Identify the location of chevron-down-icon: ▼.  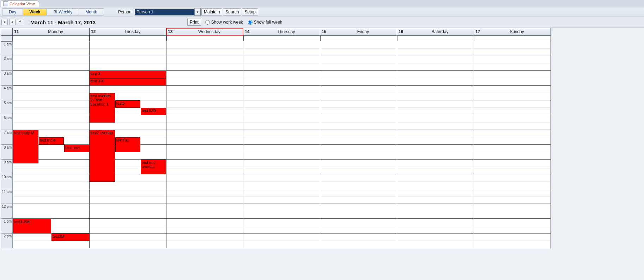
(198, 12).